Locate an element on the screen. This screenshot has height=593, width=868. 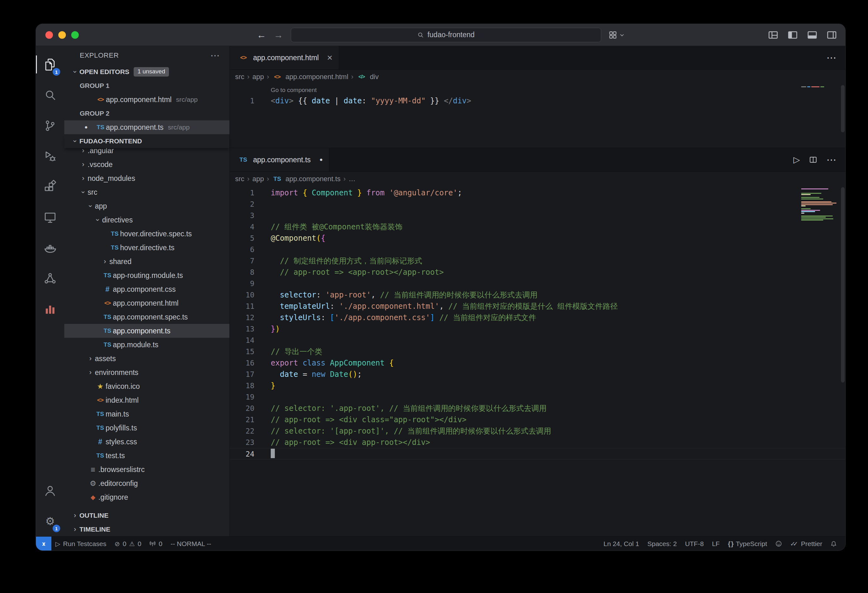
run-file-button: ▷ is located at coordinates (797, 160).